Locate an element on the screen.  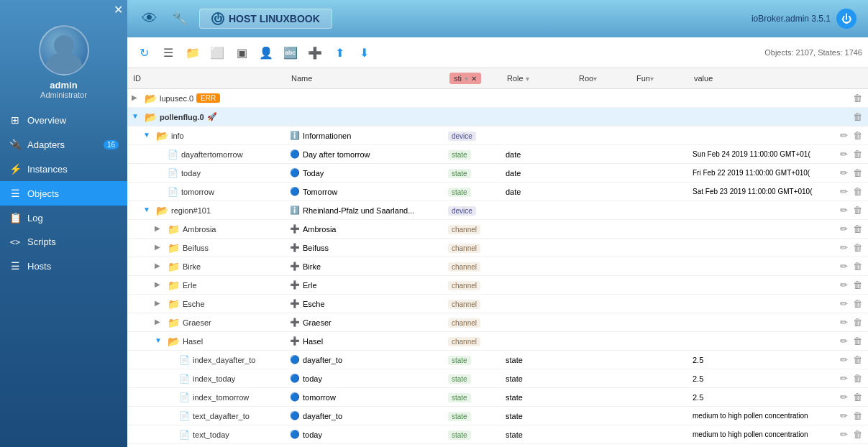
table-row: ▶ 📁 Ambrosia ➕ Ambrosia channel ✏ is located at coordinates (498, 229).